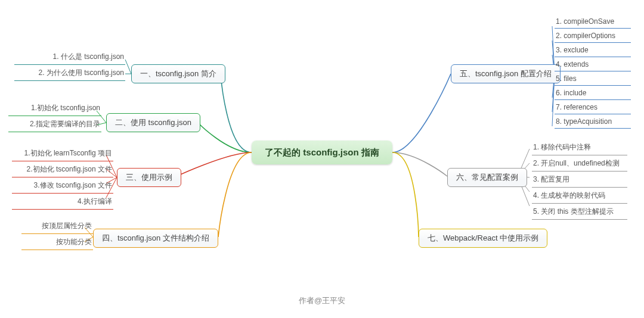 This screenshot has width=644, height=318. Describe the element at coordinates (63, 154) in the screenshot. I see `leaf: 1.初始化 learnTsconfig 项目` at that location.